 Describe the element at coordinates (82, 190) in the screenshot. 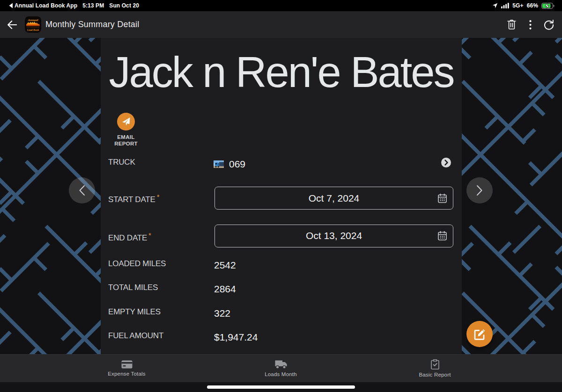

I see `chevron-left-icon` at that location.